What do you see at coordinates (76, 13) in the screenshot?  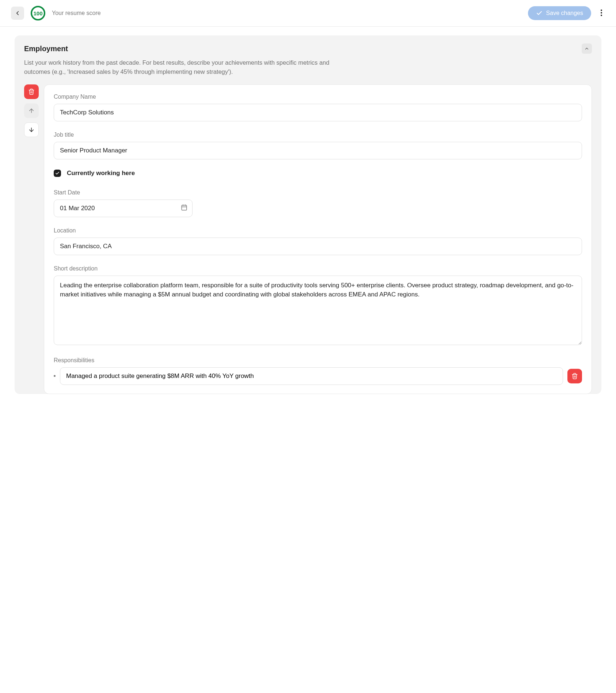 I see `score-label: Your resume score` at bounding box center [76, 13].